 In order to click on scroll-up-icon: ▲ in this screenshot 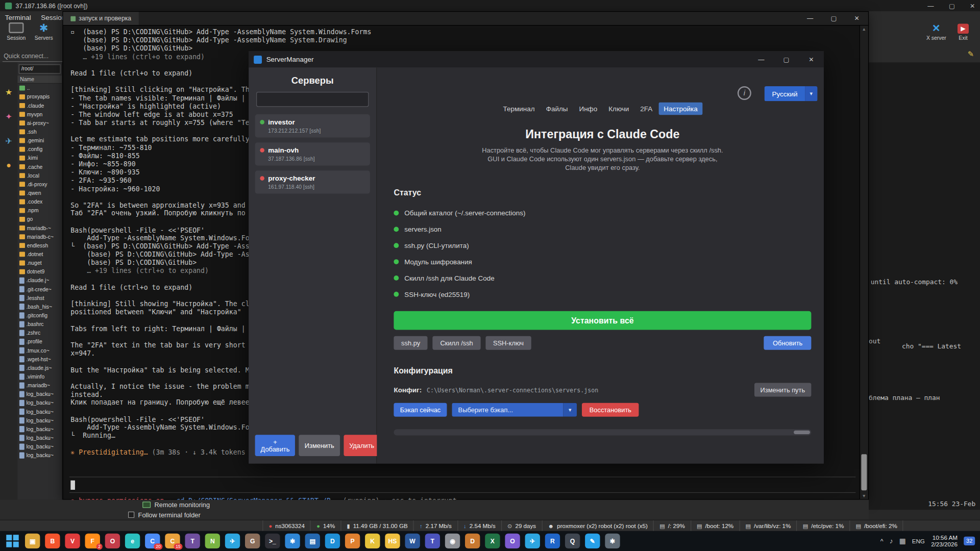, I will do `click(864, 30)`.